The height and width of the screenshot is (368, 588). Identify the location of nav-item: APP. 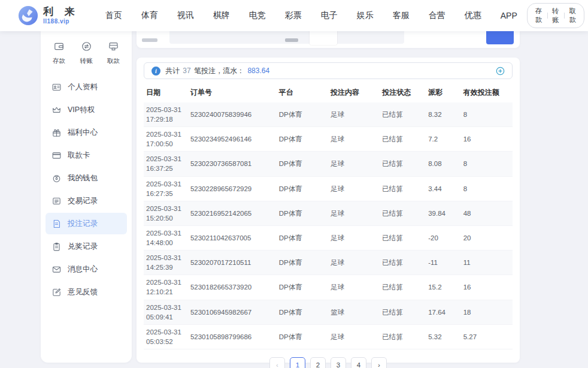
(509, 16).